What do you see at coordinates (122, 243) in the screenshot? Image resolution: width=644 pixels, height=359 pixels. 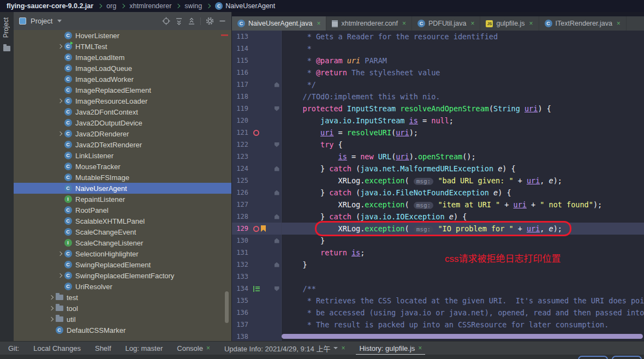 I see `tree-item-scalechangelistener: IScaleChangeListener` at bounding box center [122, 243].